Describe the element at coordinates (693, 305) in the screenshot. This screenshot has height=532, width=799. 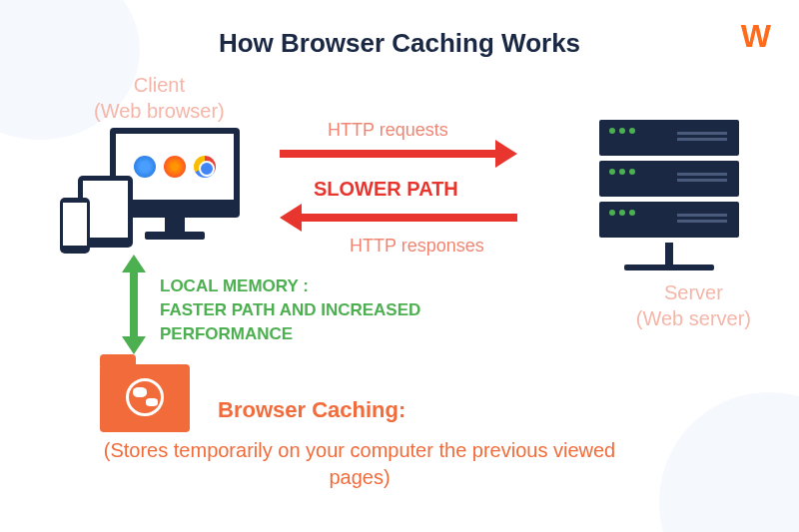
I see `server-label: Server (Web server)` at that location.